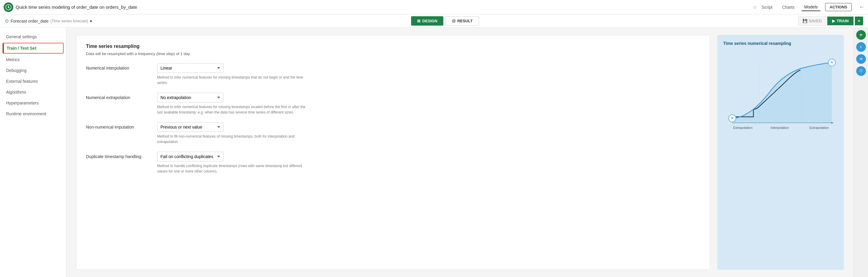 Image resolution: width=868 pixels, height=277 pixels. Describe the element at coordinates (861, 35) in the screenshot. I see `add-button: +` at that location.